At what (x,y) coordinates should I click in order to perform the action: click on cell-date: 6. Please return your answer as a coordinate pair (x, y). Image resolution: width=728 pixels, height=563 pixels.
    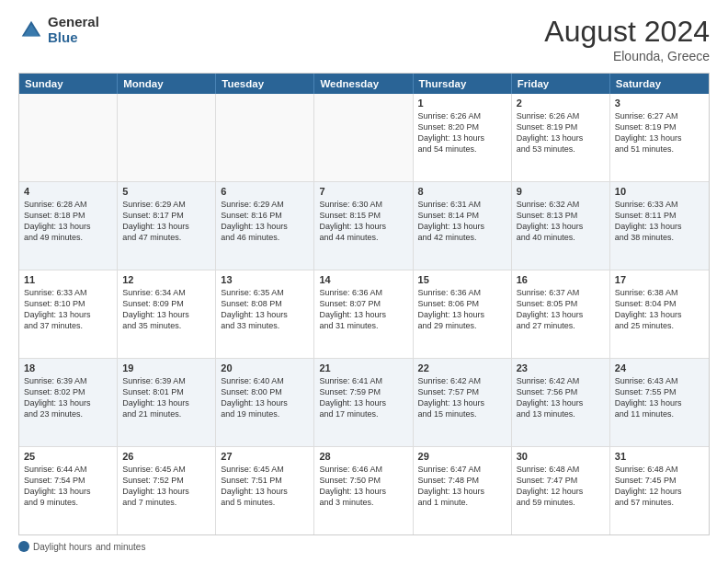
    Looking at the image, I should click on (265, 191).